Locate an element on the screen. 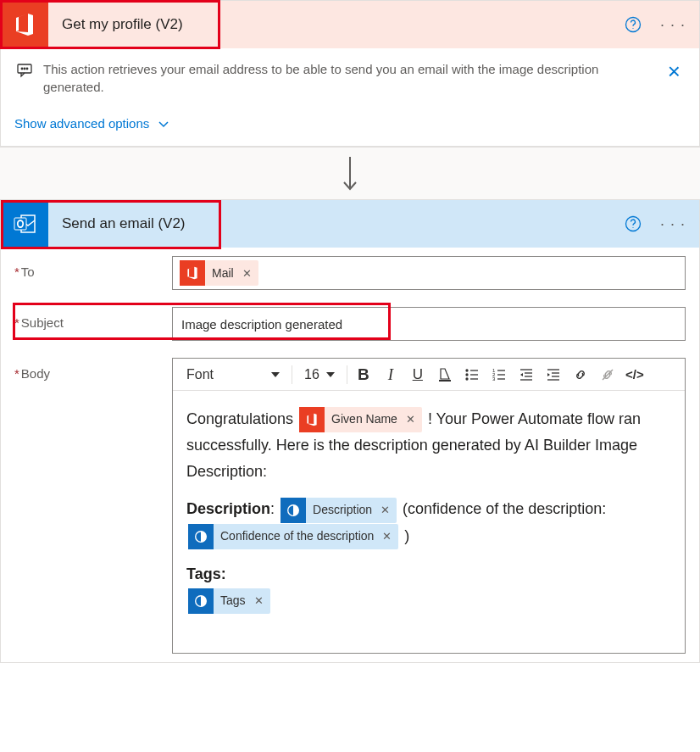  subject-label: *Subject is located at coordinates (93, 319).